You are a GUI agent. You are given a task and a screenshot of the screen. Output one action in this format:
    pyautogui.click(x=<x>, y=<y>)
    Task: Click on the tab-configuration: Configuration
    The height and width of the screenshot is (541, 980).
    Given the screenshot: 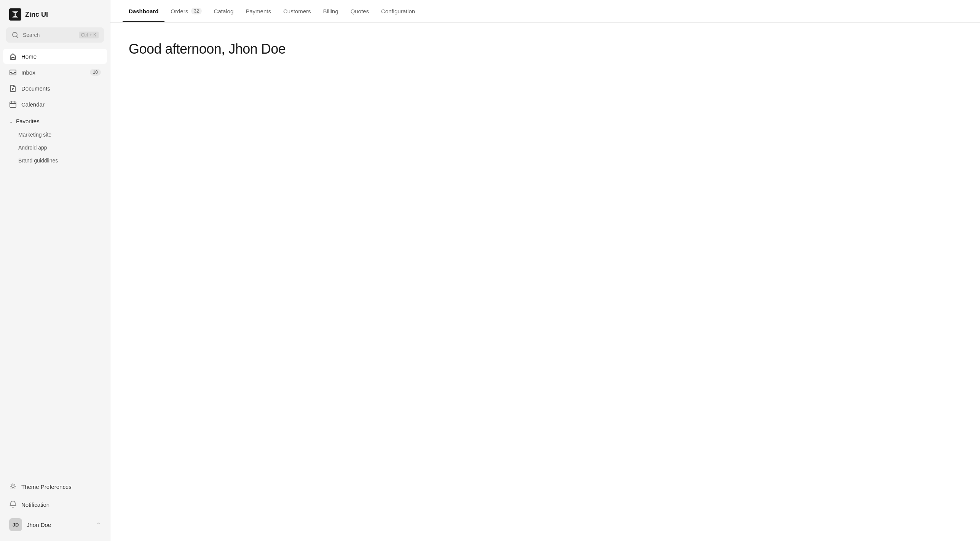 What is the action you would take?
    pyautogui.click(x=398, y=11)
    